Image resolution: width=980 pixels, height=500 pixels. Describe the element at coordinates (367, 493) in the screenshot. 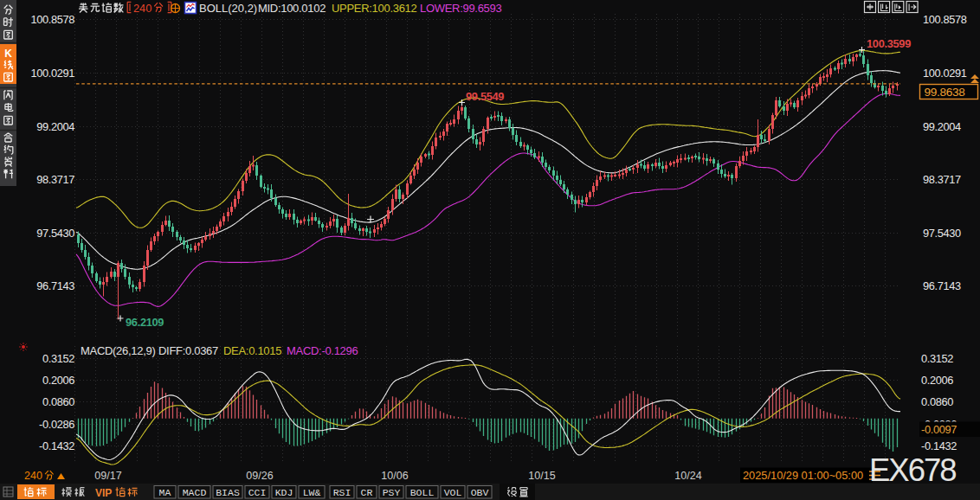

I see `svg-text: CR` at that location.